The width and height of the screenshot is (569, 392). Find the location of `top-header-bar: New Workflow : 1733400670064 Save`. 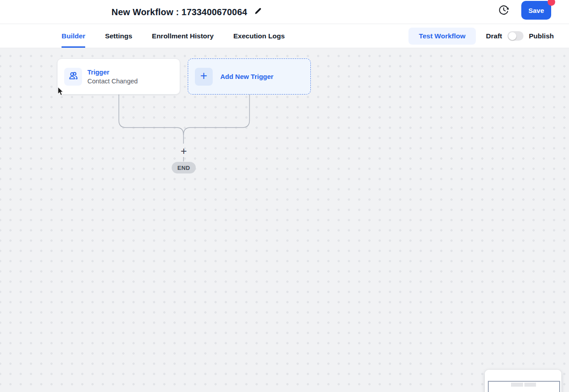

top-header-bar: New Workflow : 1733400670064 Save is located at coordinates (284, 12).